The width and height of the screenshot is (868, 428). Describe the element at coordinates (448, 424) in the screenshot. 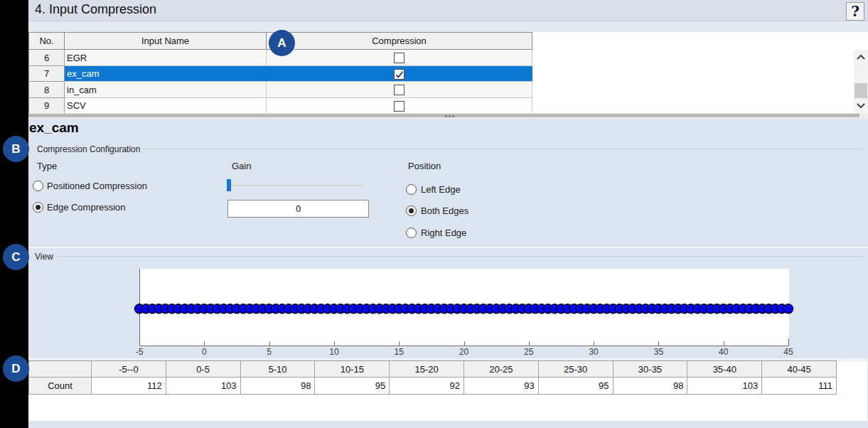

I see `bottom-strip` at that location.